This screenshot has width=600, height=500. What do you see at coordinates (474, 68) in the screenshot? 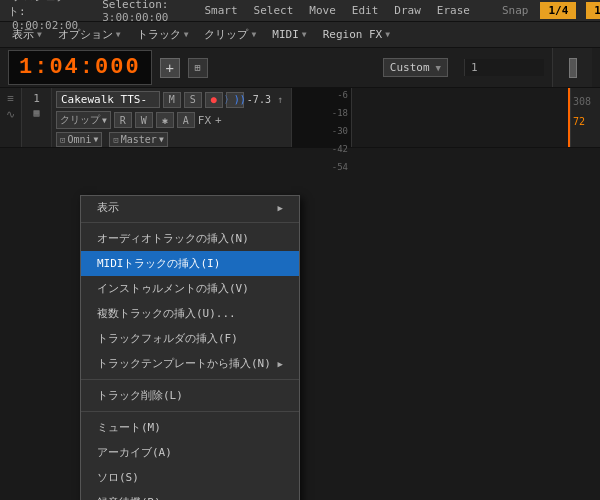
I see `ruler-number: 1` at bounding box center [474, 68].